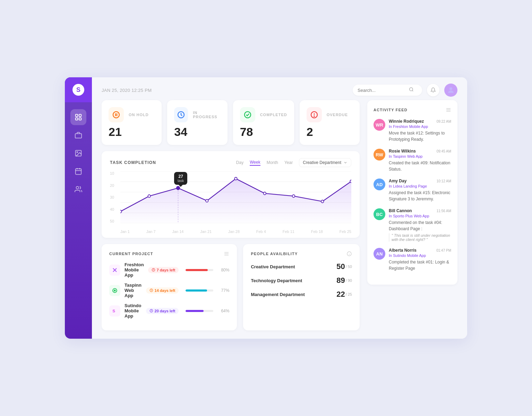 The image size is (532, 416). What do you see at coordinates (314, 115) in the screenshot?
I see `overdue-icon` at bounding box center [314, 115].